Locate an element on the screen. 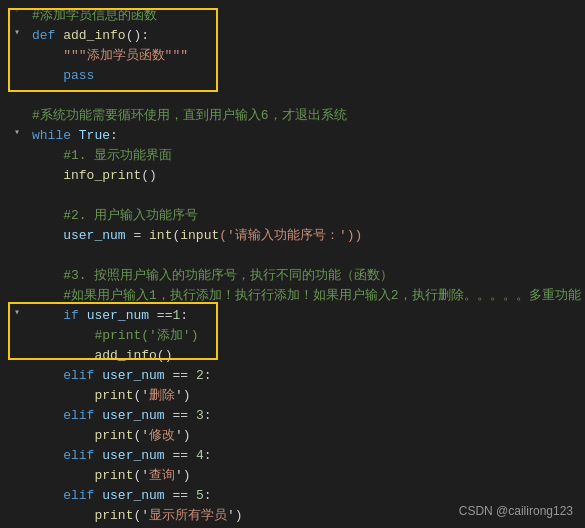 The image size is (585, 528). code-line: #print('添加') is located at coordinates (292, 336).